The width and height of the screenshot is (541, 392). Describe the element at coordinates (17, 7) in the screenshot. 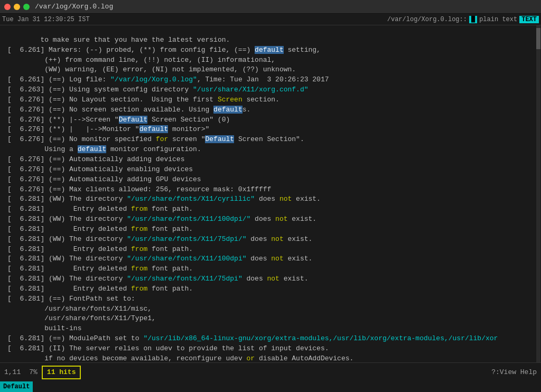

I see `minimize-button` at that location.